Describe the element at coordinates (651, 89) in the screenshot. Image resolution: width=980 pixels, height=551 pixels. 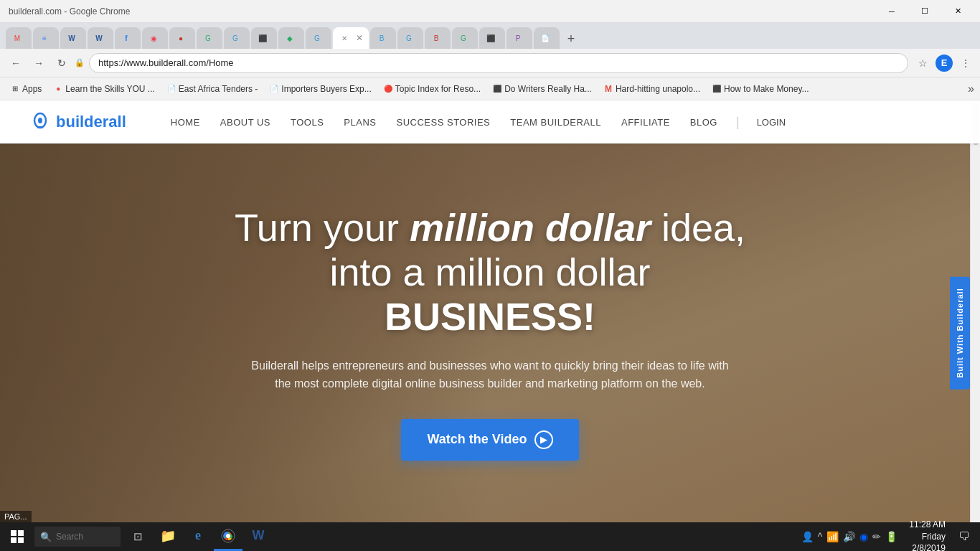
I see `bookmark-hardhitting: M Hard-hitting unapolo...` at that location.